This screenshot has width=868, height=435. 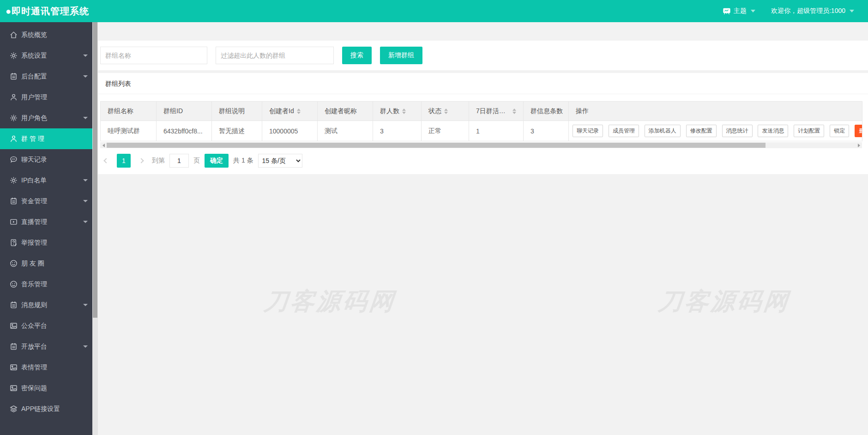 I want to click on sidebar-item-music-management: 音乐管理, so click(x=46, y=284).